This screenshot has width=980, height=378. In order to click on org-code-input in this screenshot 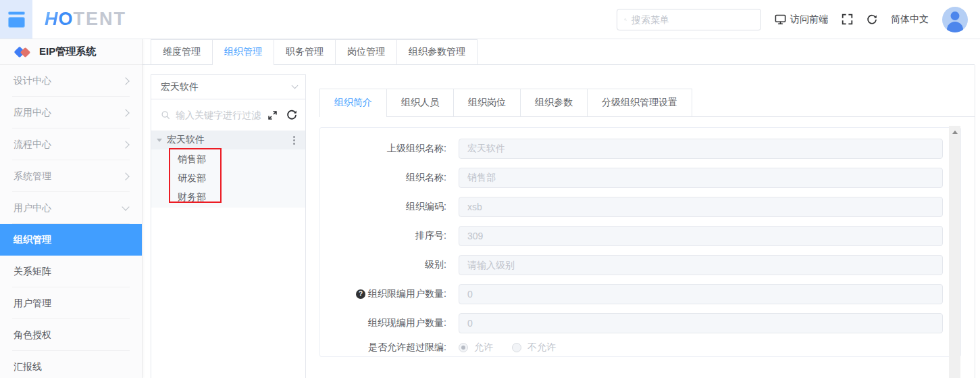, I will do `click(701, 207)`.